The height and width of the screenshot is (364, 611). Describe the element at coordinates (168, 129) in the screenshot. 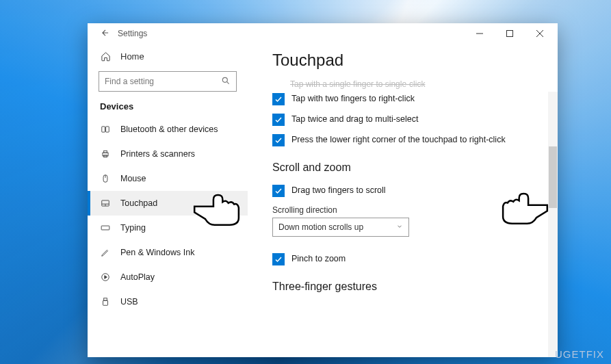

I see `sidebar-item-bluetooth: Bluetooth & other devices` at that location.